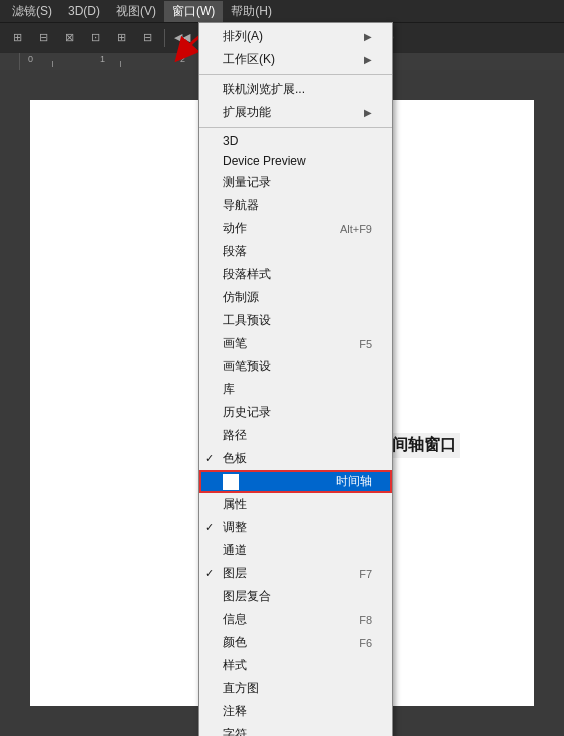  Describe the element at coordinates (296, 596) in the screenshot. I see `menu-item-layer-comps: 图层复合` at that location.